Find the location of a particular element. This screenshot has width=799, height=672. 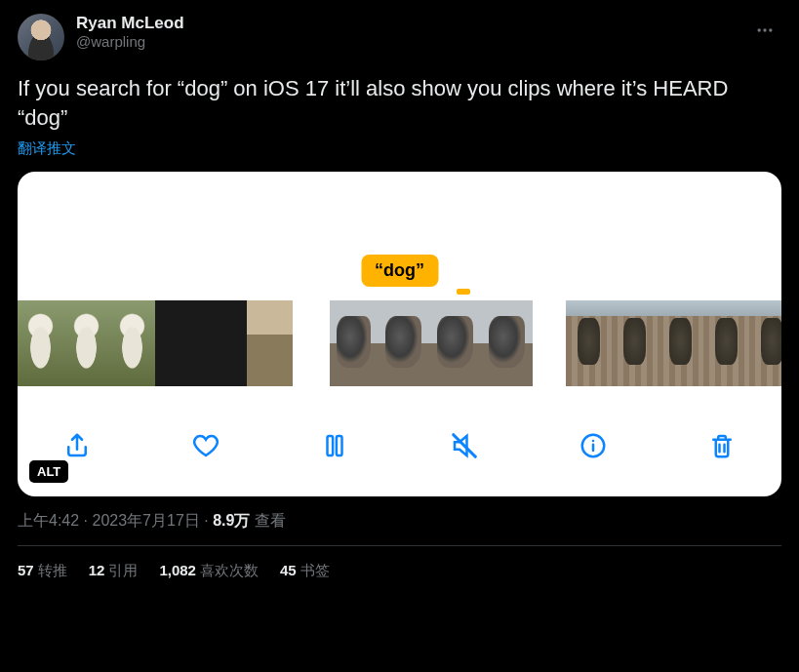

video-timeline is located at coordinates (400, 343).